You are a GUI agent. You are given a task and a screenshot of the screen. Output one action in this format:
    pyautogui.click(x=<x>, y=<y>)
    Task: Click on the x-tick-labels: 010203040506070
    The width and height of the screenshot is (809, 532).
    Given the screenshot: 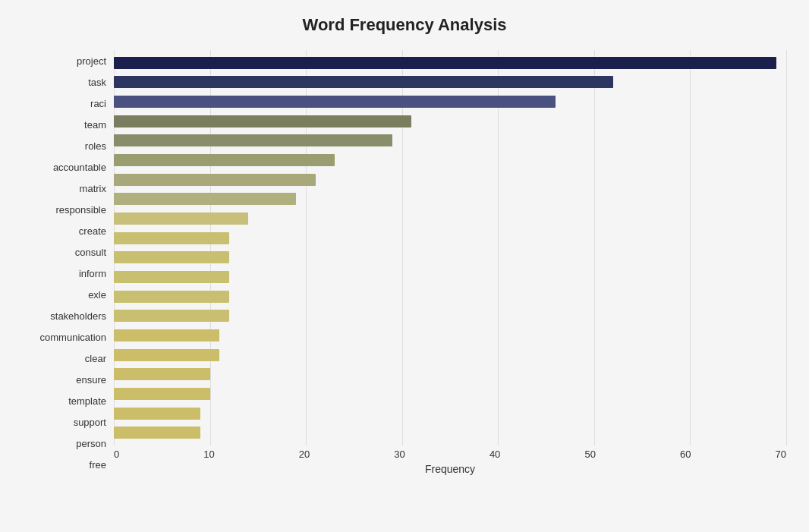 What is the action you would take?
    pyautogui.click(x=450, y=452)
    